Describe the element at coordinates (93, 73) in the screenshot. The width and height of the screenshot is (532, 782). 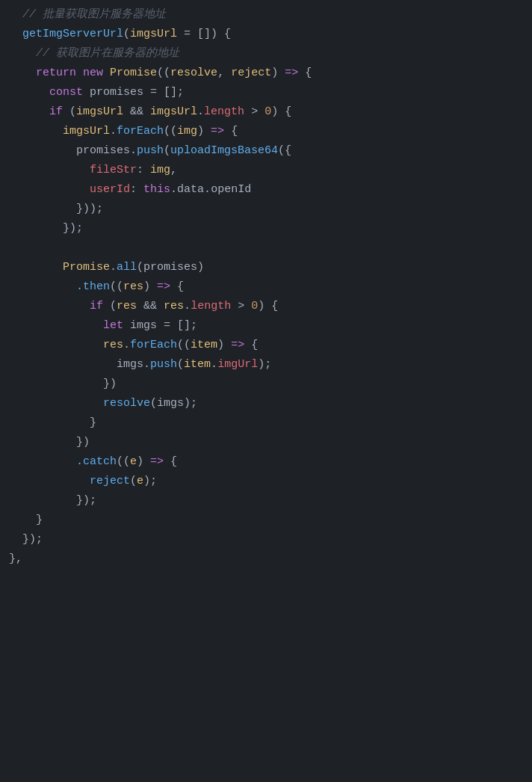
I see `code-token: new` at that location.